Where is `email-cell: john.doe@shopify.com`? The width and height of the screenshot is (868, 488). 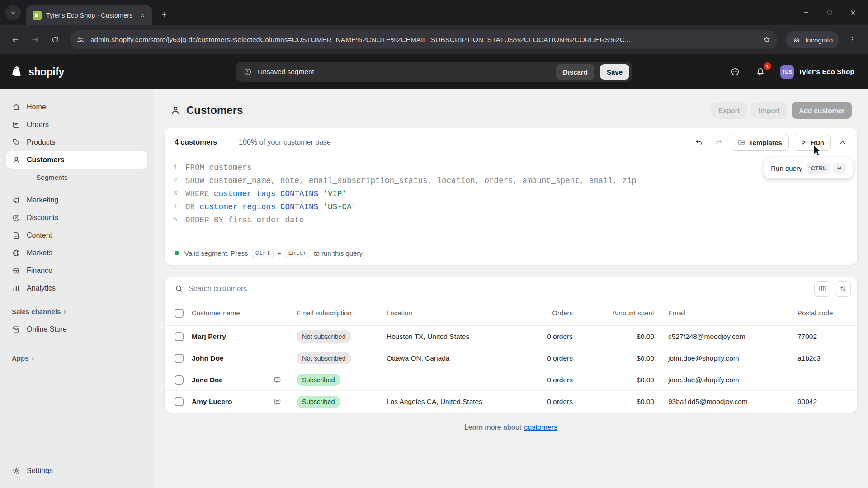 email-cell: john.doe@shopify.com is located at coordinates (733, 358).